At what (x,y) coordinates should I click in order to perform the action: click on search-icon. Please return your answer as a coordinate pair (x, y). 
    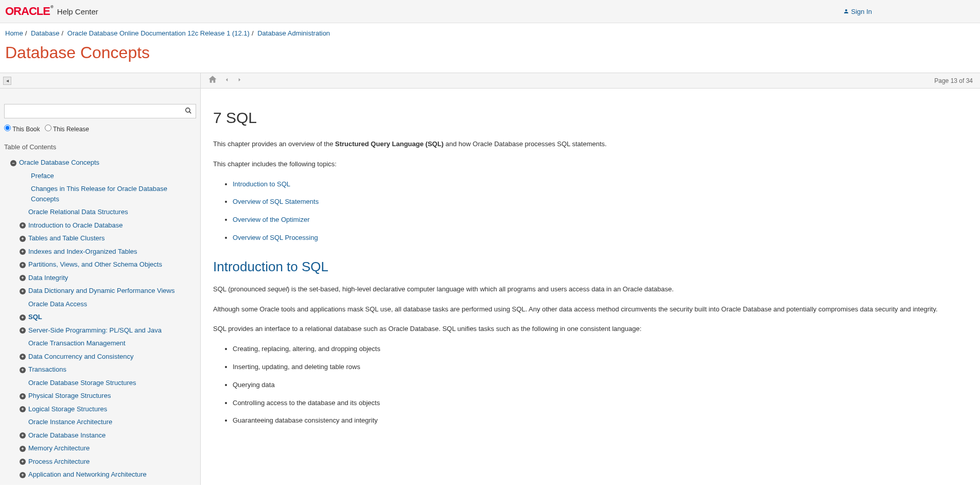
    Looking at the image, I should click on (188, 111).